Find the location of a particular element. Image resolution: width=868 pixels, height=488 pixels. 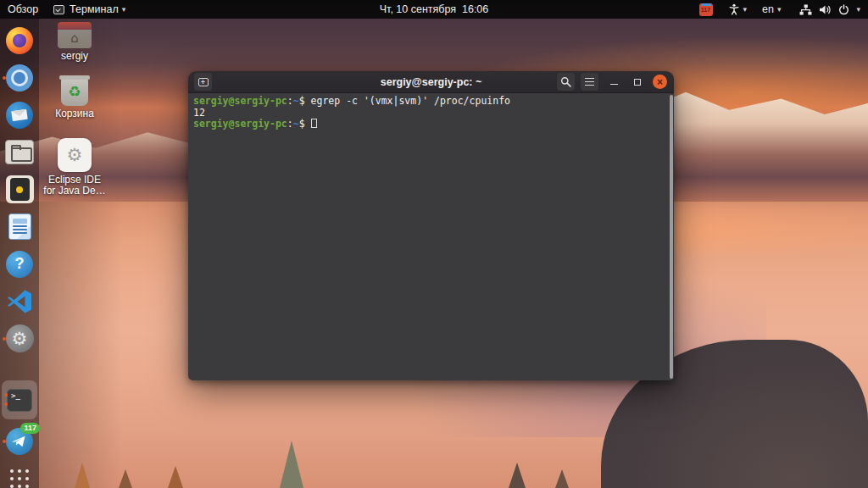

maximize-icon is located at coordinates (637, 82).